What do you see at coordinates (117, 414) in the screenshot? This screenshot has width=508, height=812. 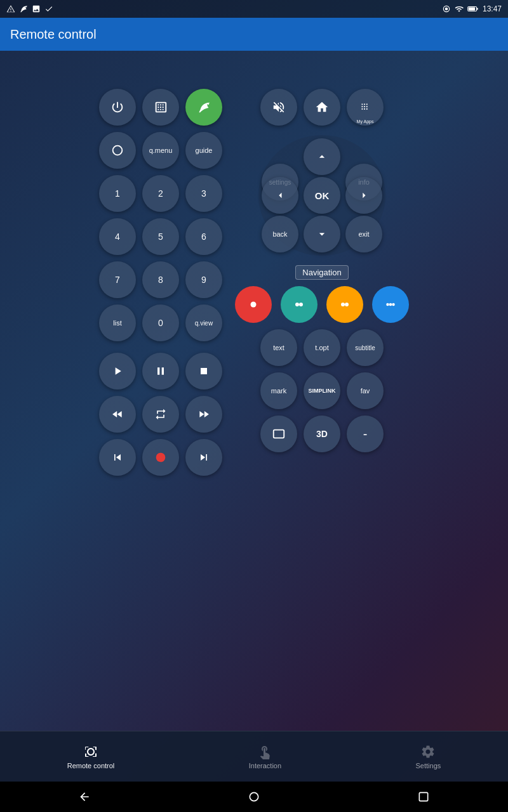 I see `rewind-button` at bounding box center [117, 414].